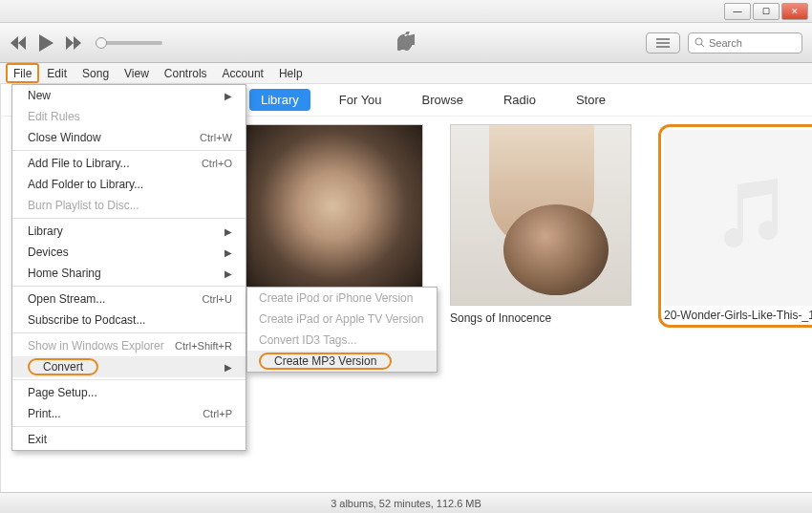  I want to click on file-menu-item: Page Setup..., so click(129, 393).